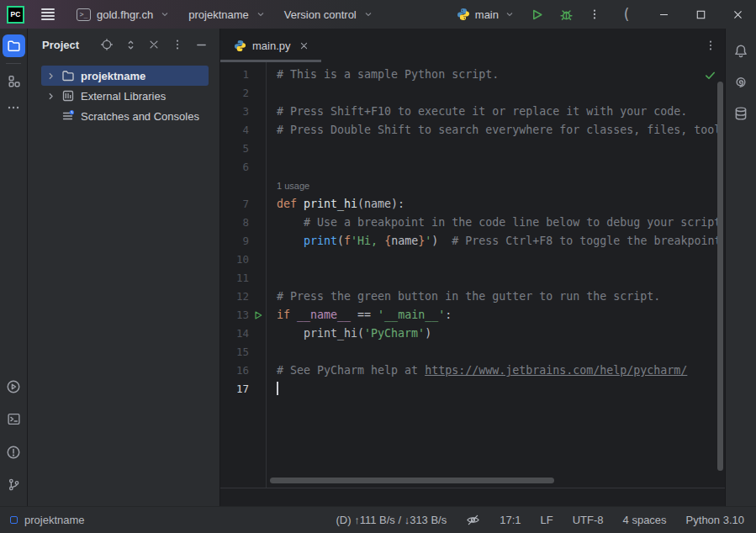 Image resolution: width=756 pixels, height=533 pixels. I want to click on terminal-tool-button, so click(13, 419).